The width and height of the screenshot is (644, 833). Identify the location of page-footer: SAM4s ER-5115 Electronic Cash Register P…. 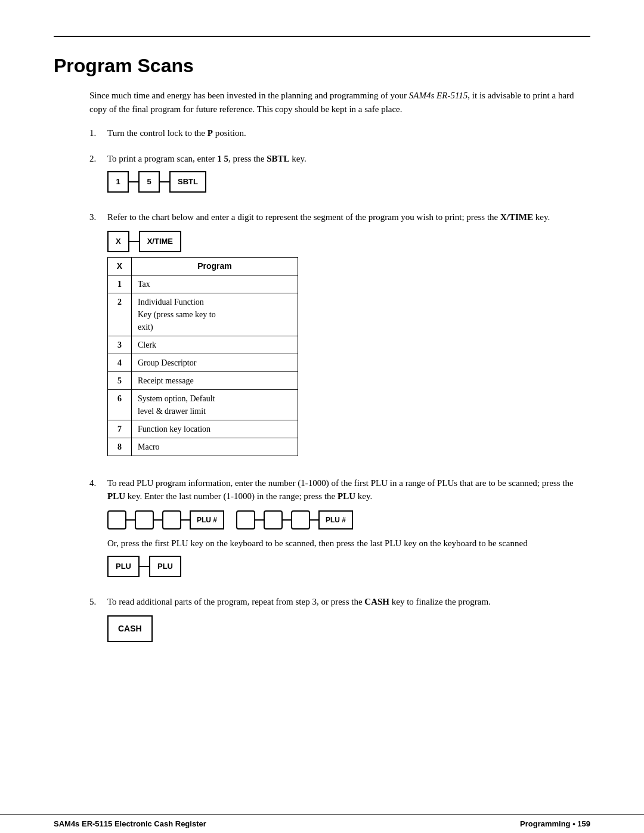
(322, 823).